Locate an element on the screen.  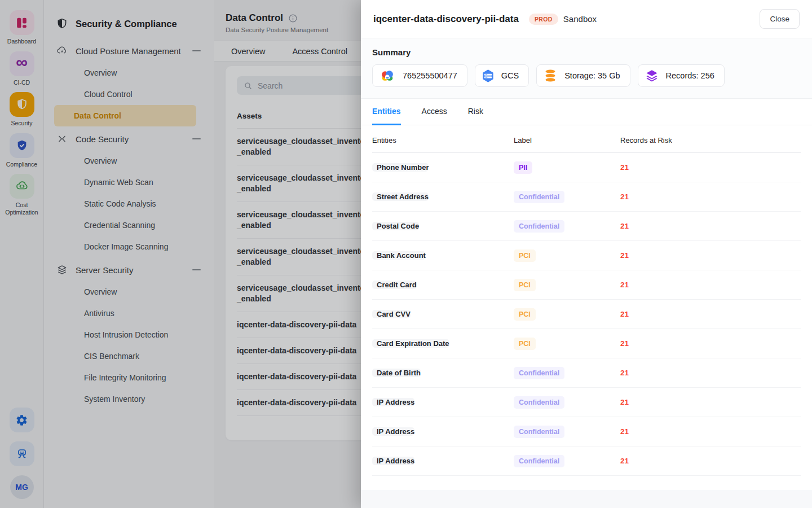
col-entities: Entities is located at coordinates (443, 140).